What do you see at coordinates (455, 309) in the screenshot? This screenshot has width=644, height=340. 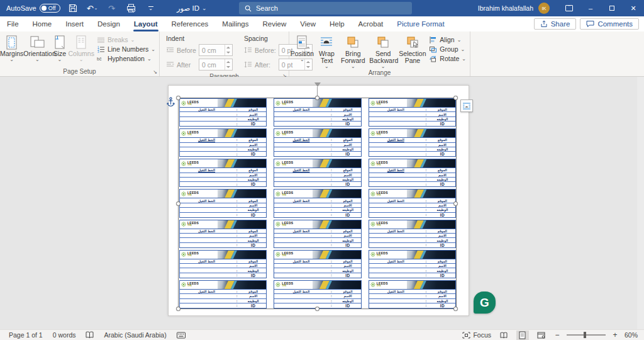 I see `selection-handle-bottom-right` at bounding box center [455, 309].